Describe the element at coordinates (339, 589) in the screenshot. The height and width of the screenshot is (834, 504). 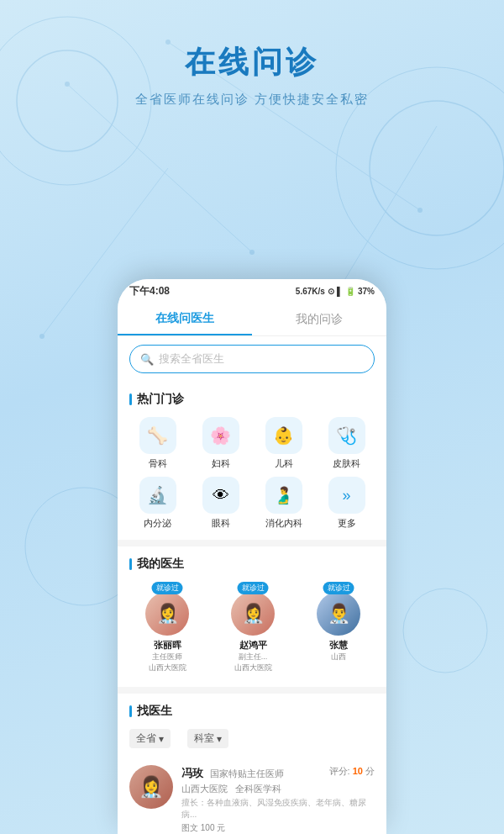
I see `doctor-tag-2: 就诊过` at that location.